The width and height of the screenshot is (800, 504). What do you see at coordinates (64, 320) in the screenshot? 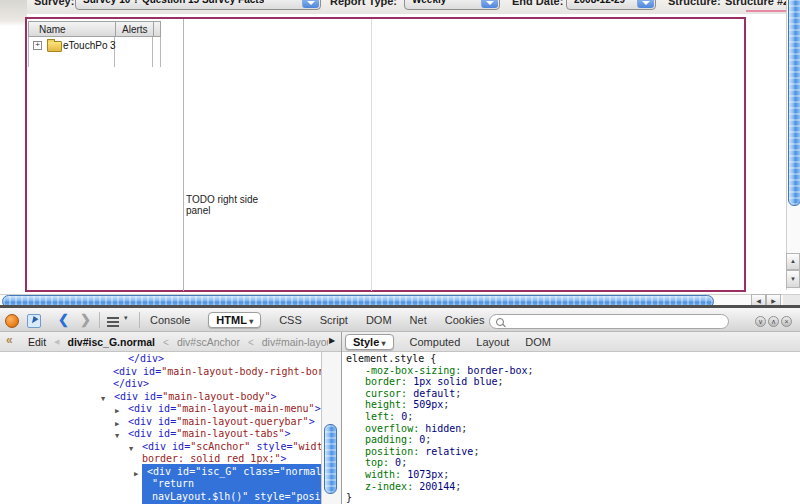
I see `back-arrow-icon: ❮` at bounding box center [64, 320].